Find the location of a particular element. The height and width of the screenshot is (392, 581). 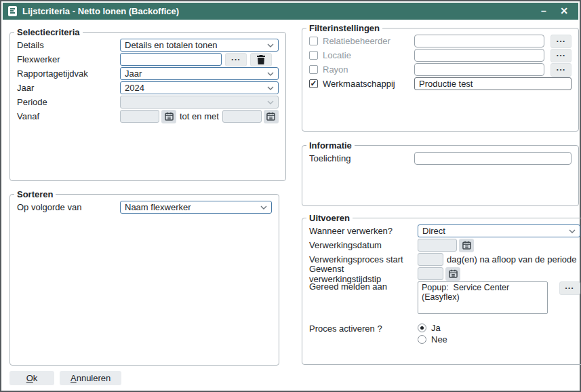

op-volgorde-van-select: Naam flexwerker is located at coordinates (196, 208).